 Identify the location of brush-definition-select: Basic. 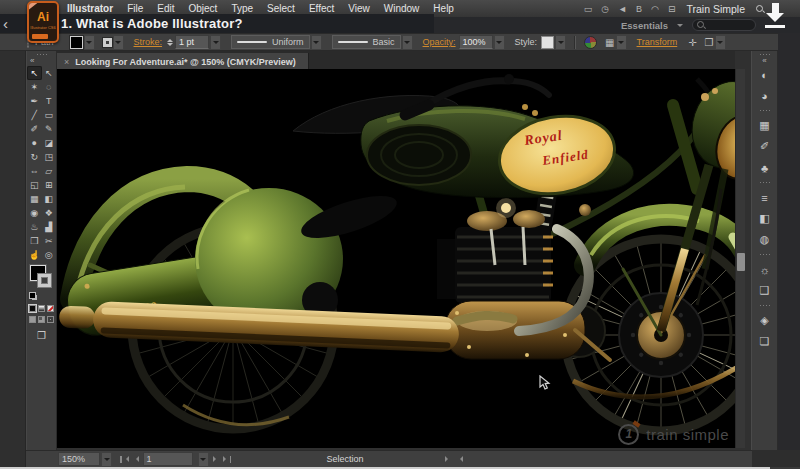
(366, 42).